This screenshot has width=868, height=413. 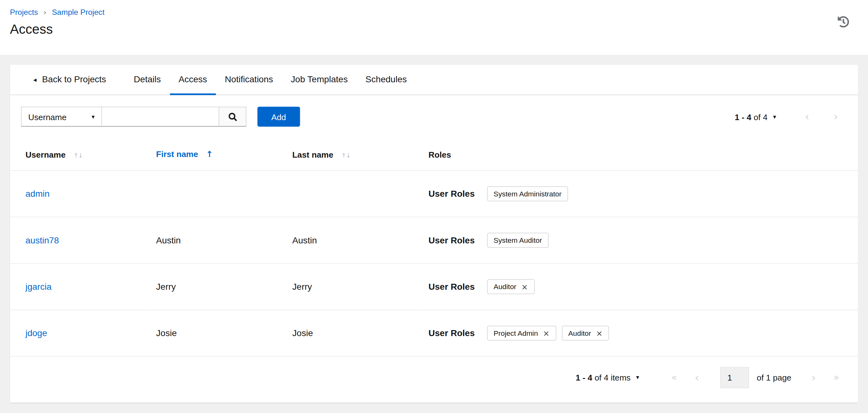 What do you see at coordinates (522, 333) in the screenshot?
I see `role-chip: Project Admin×` at bounding box center [522, 333].